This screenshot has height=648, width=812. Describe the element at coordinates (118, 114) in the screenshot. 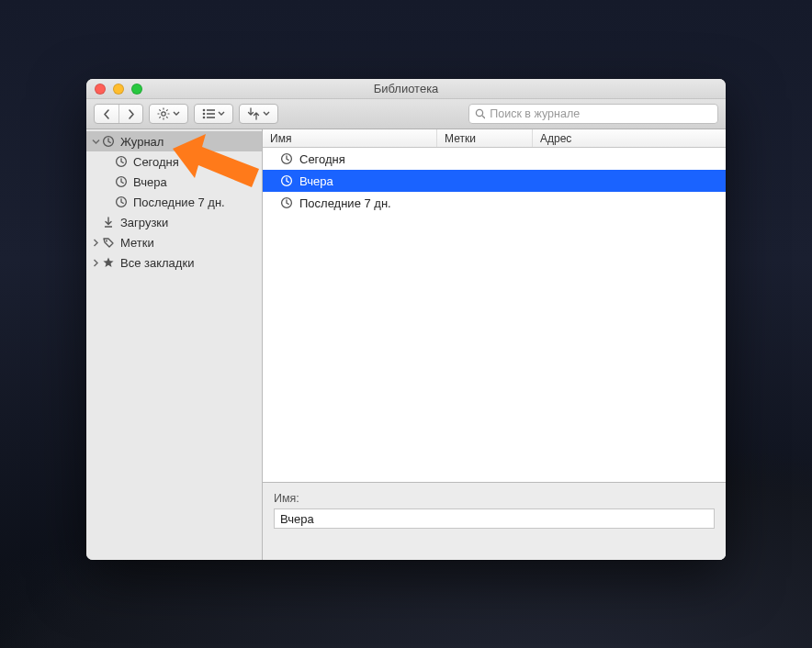

I see `nav-segment` at that location.